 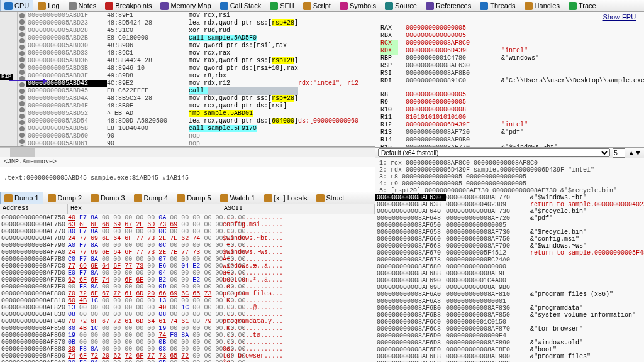 What do you see at coordinates (187, 342) in the screenshot?
I see `dump-row: 000000000008AF8700B 00 00 00 00 00 00 00…` at bounding box center [187, 342].